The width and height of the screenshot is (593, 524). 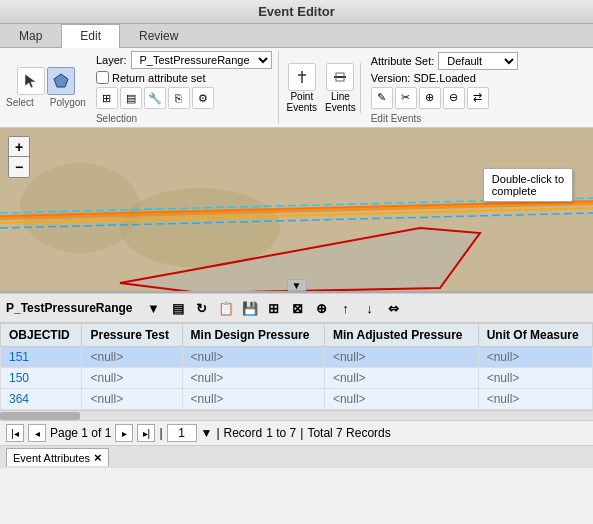 I want to click on tooltip-text: Double-click tocomplete, so click(x=528, y=185).